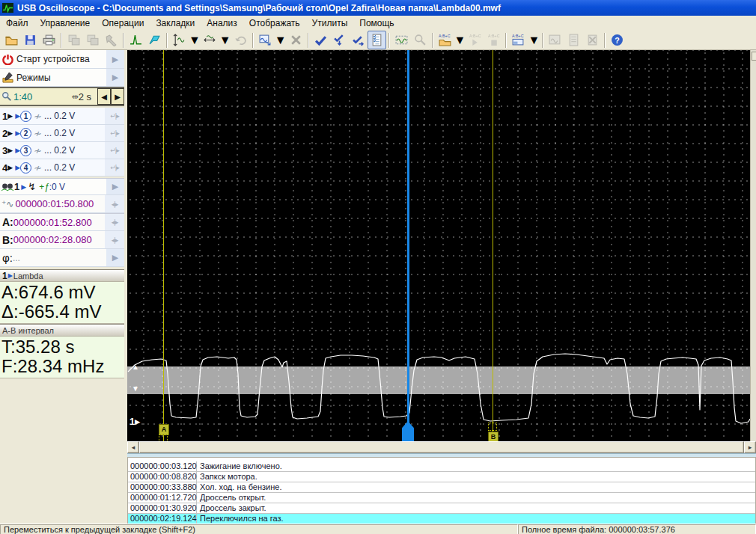  I want to click on script-panel-dropdown-arrow: ▼, so click(534, 40).